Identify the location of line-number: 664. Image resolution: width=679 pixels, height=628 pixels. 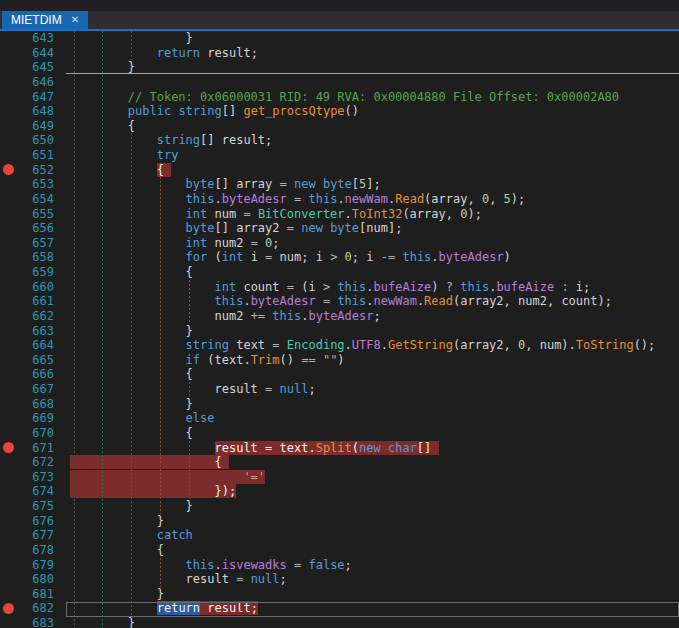
(27, 346).